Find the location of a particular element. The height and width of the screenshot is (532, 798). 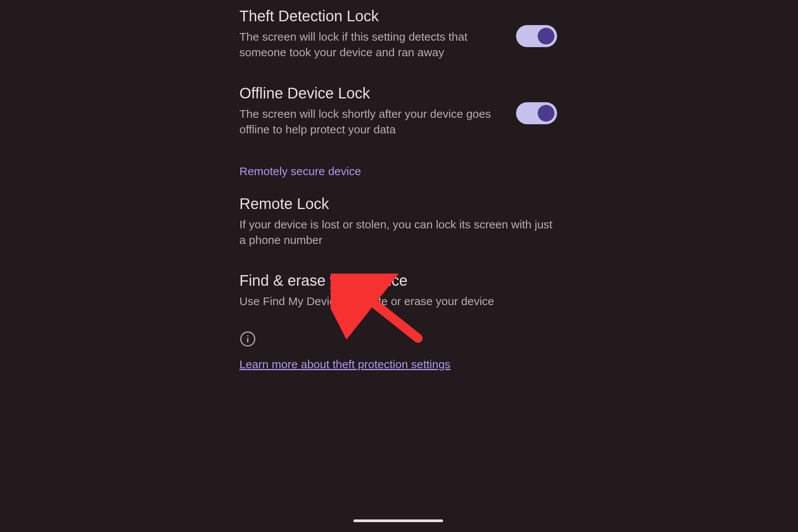

section-header-remotely-secure: Remotely secure device is located at coordinates (398, 166).